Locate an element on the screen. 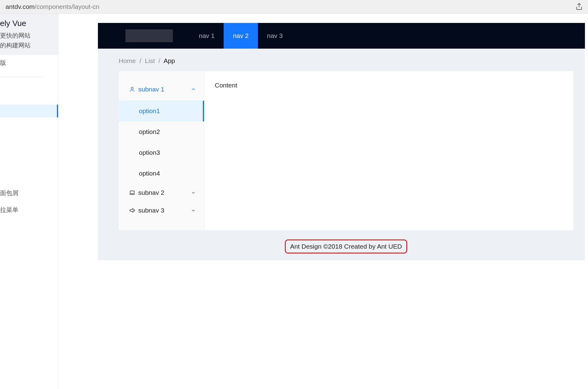 The height and width of the screenshot is (389, 588). user-icon is located at coordinates (132, 89).